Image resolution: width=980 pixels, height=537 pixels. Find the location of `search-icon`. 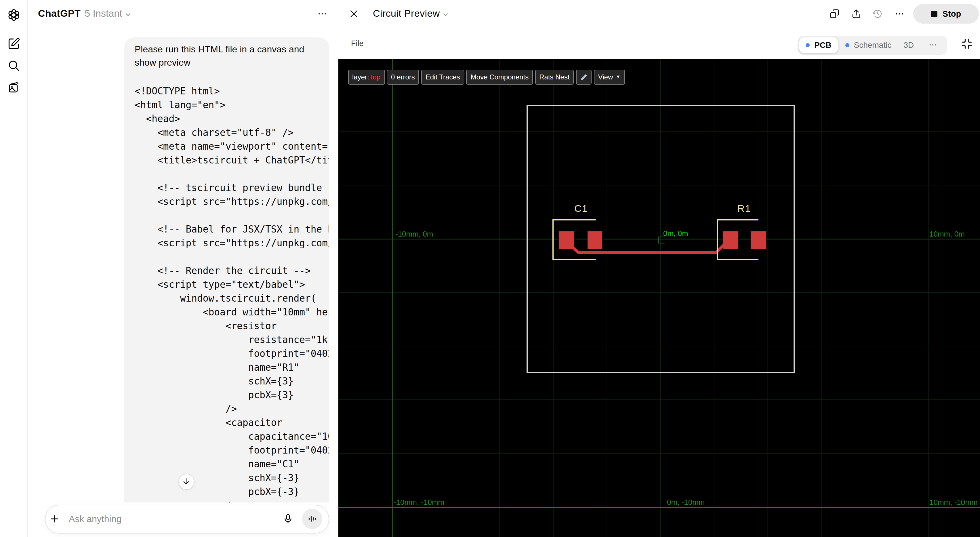

search-icon is located at coordinates (14, 65).